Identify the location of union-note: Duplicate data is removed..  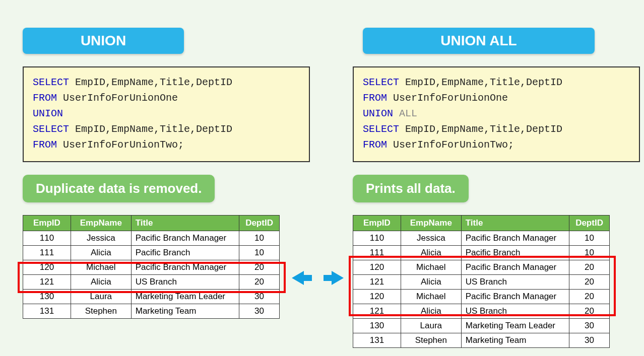
(119, 188).